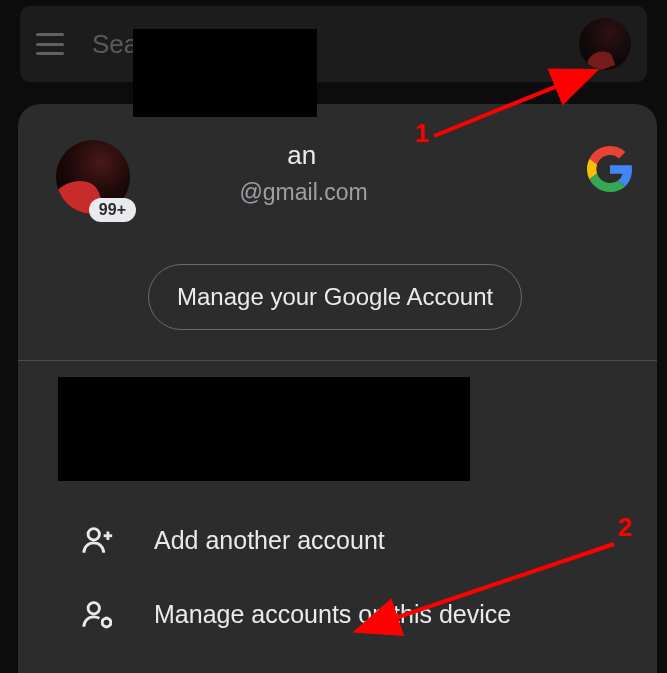 This screenshot has width=667, height=673. What do you see at coordinates (605, 44) in the screenshot?
I see `account-avatar-small` at bounding box center [605, 44].